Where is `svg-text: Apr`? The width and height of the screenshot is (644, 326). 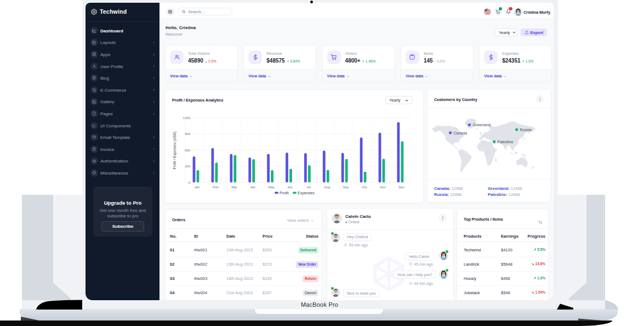 svg-text: Apr is located at coordinates (253, 187).